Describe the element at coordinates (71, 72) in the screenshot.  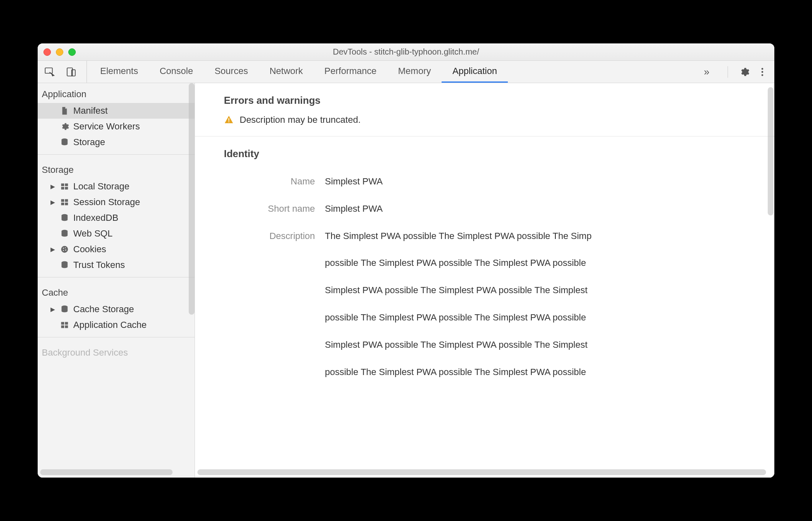
I see `device-toolbar-button` at that location.